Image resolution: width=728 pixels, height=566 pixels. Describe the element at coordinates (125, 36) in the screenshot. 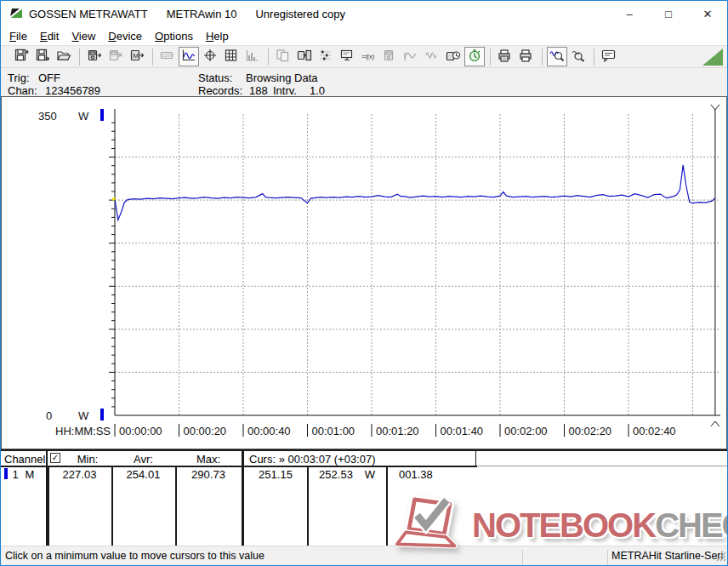

I see `menu-device: Device` at that location.